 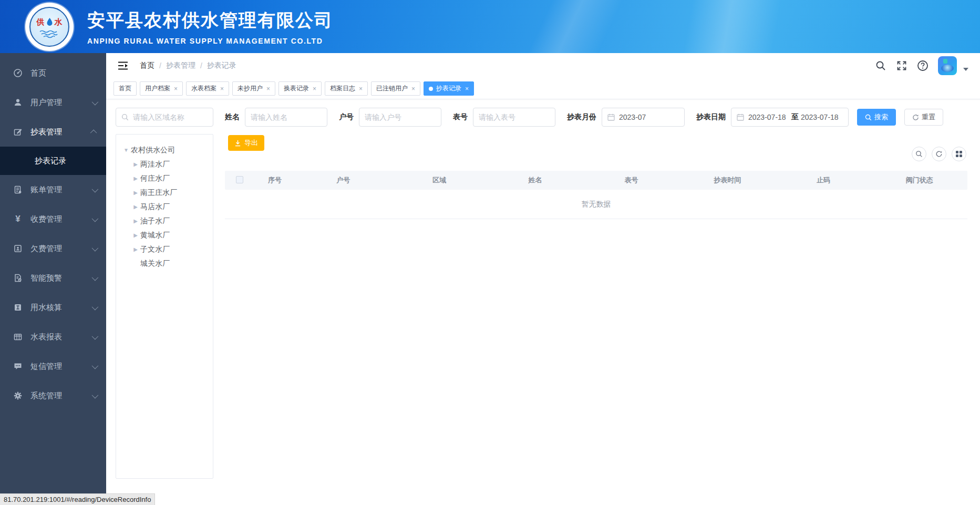 What do you see at coordinates (514, 117) in the screenshot?
I see `meter-field` at bounding box center [514, 117].